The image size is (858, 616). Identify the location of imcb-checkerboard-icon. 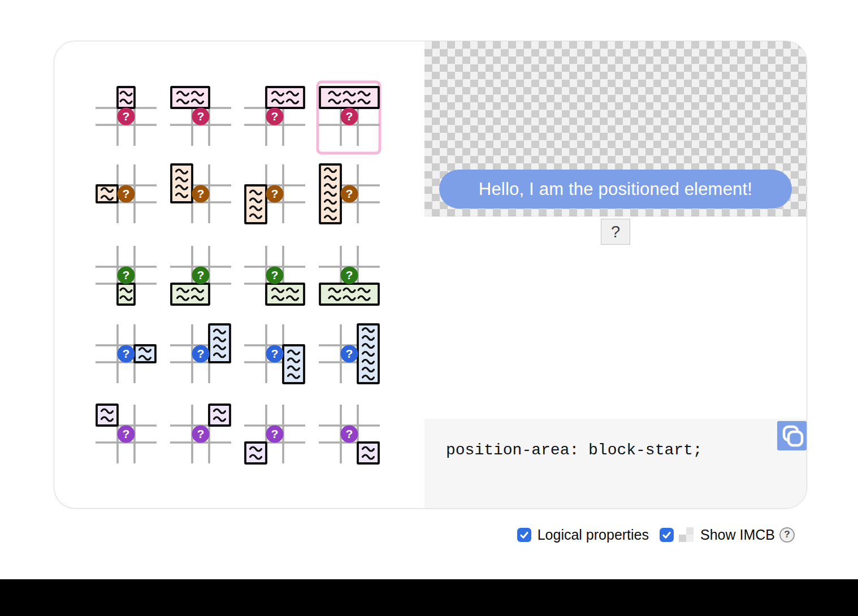
(686, 535).